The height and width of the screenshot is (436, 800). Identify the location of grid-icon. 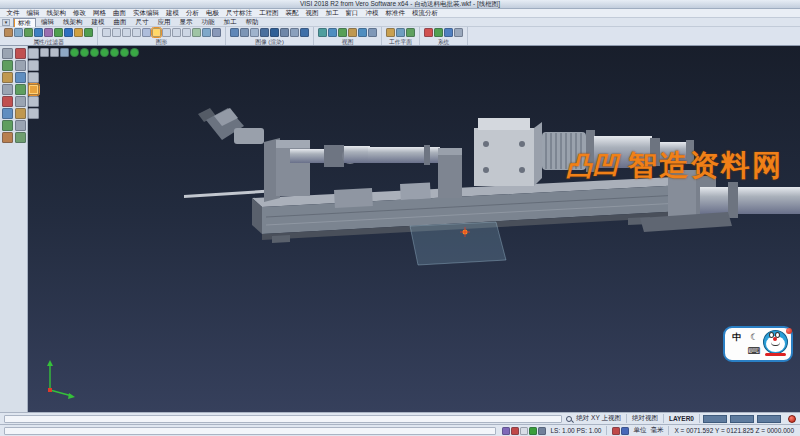
(448, 32).